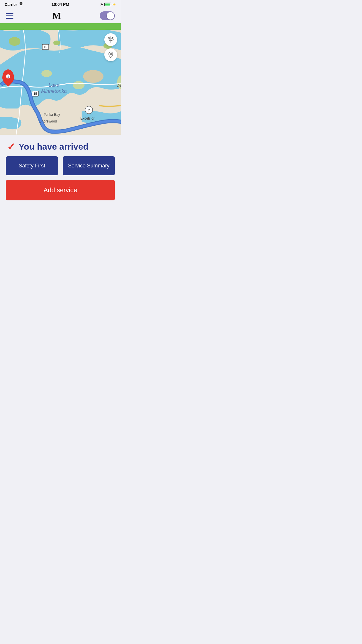 This screenshot has width=362, height=644. Describe the element at coordinates (87, 118) in the screenshot. I see `svg-text: Excelsior` at that location.